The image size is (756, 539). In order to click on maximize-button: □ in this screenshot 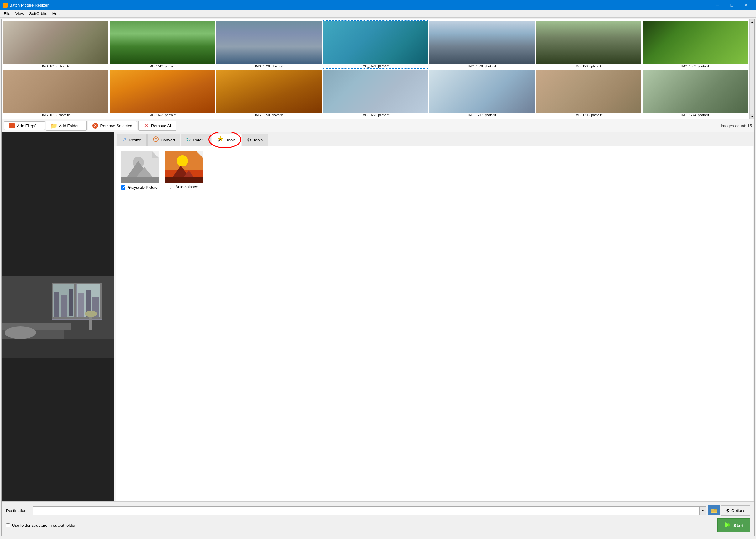, I will do `click(732, 5)`.